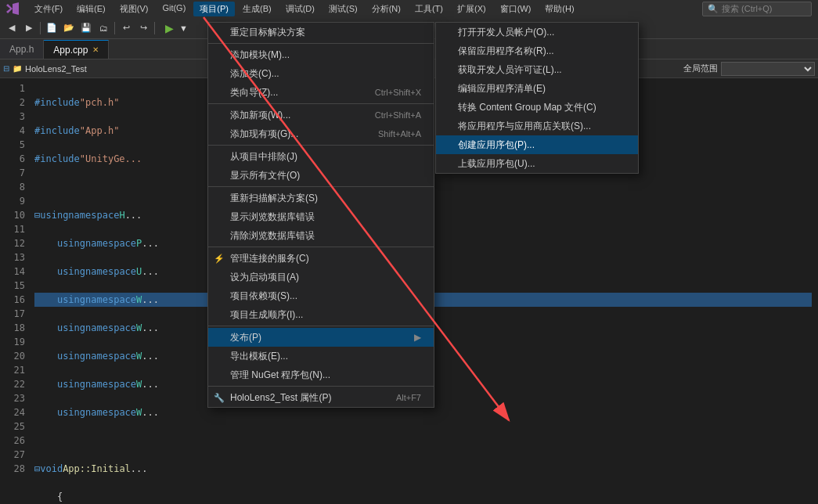 This screenshot has height=504, width=818. What do you see at coordinates (537, 107) in the screenshot?
I see `submenu-content-group: 转换 Content Group Map 文件(C)` at bounding box center [537, 107].